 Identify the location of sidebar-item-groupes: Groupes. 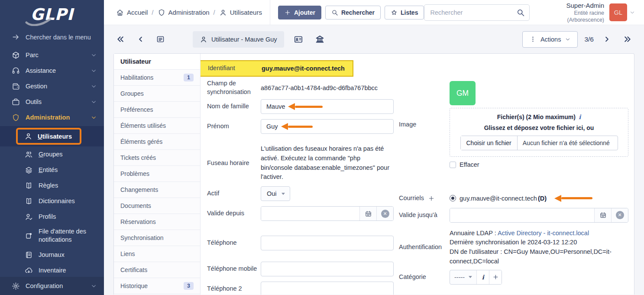
(52, 154).